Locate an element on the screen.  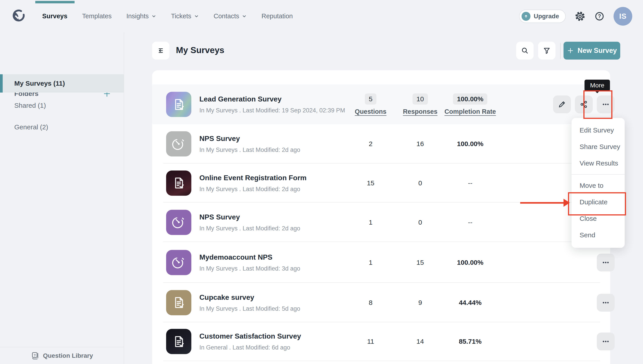
help-icon: ? is located at coordinates (599, 16).